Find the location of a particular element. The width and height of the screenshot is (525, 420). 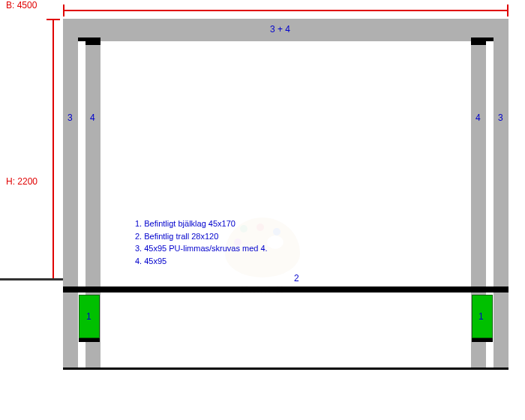

dim-width-tick-right is located at coordinates (508, 10).